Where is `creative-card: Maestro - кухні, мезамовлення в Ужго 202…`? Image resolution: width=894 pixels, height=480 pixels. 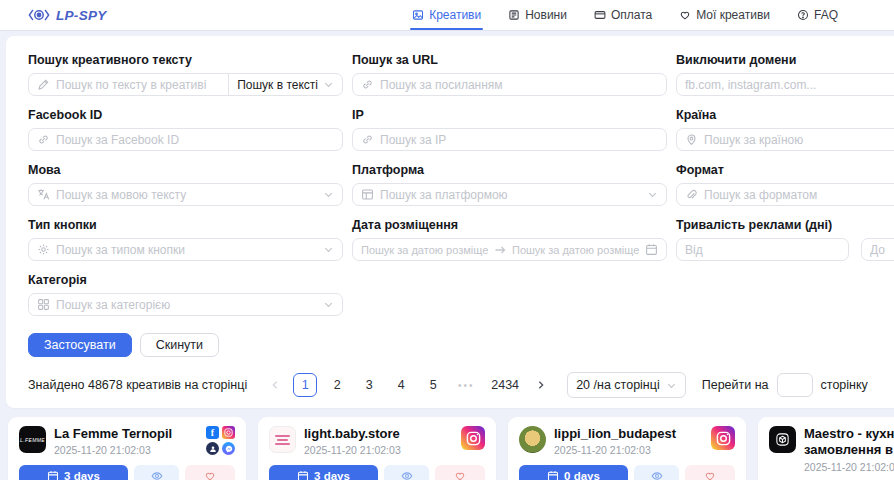 creative-card: Maestro - кухні, мезамовлення в Ужго 202… is located at coordinates (826, 448).